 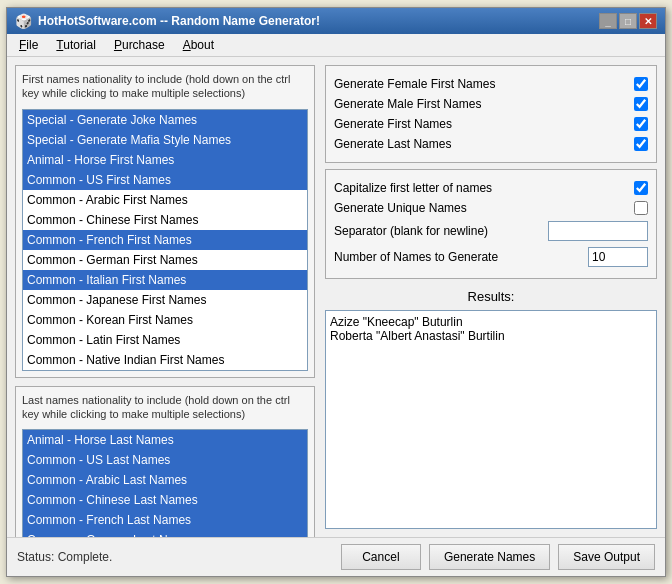 I want to click on list-item: Common - US Last Names, so click(x=165, y=460).